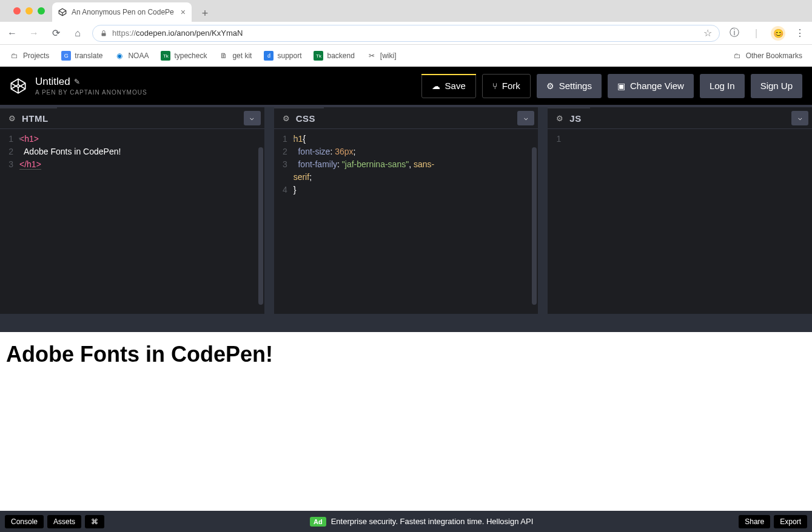  Describe the element at coordinates (722, 86) in the screenshot. I see `button-label: Log In` at that location.